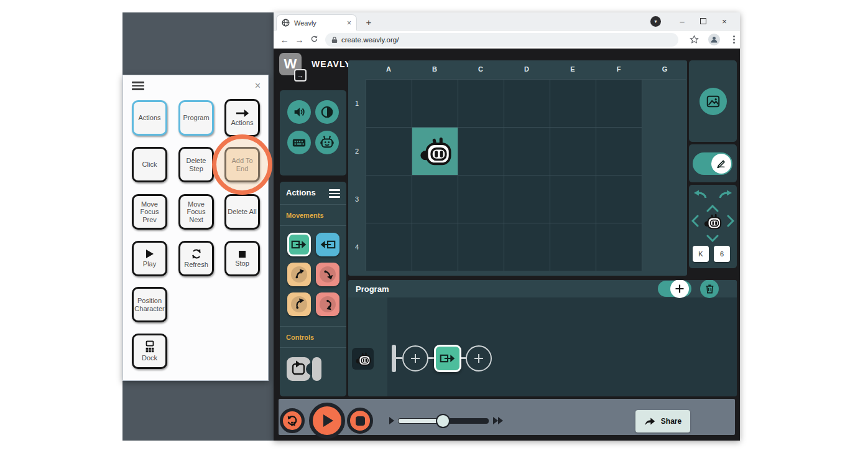 The image size is (868, 458). I want to click on keyboard-shortcuts-button, so click(299, 143).